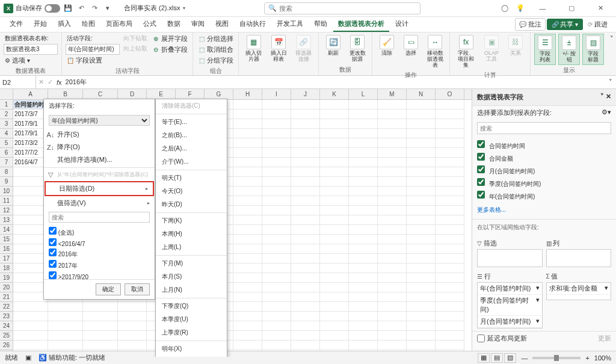  What do you see at coordinates (198, 24) in the screenshot?
I see `tab-审阅: 审阅` at bounding box center [198, 24].